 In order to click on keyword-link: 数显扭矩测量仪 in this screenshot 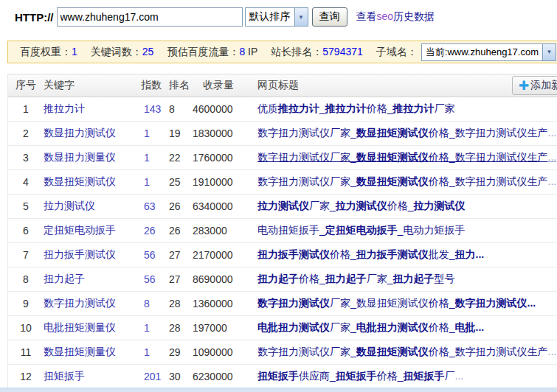, I will do `click(92, 352)`.